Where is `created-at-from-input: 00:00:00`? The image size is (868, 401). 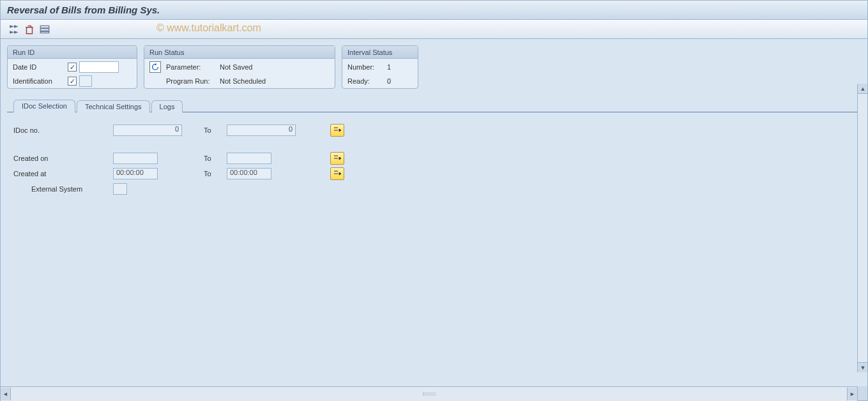 created-at-from-input: 00:00:00 is located at coordinates (135, 174).